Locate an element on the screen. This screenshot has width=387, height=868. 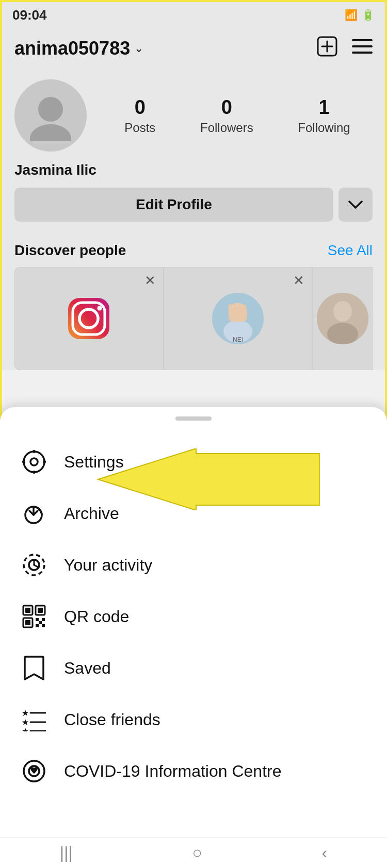
stats-row: 0 Posts 0 Followers 1 Following is located at coordinates (237, 115).